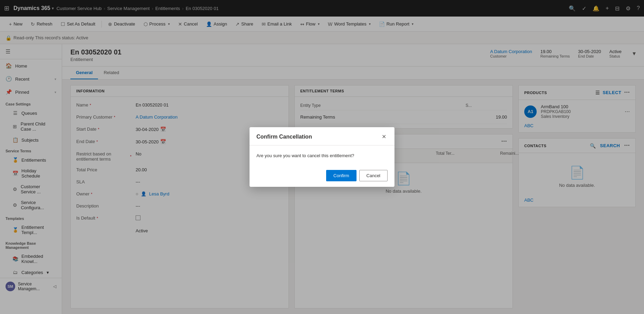 Image resolution: width=644 pixels, height=314 pixels. What do you see at coordinates (284, 137) in the screenshot?
I see `modal-title: Confirm Cancellation` at bounding box center [284, 137].